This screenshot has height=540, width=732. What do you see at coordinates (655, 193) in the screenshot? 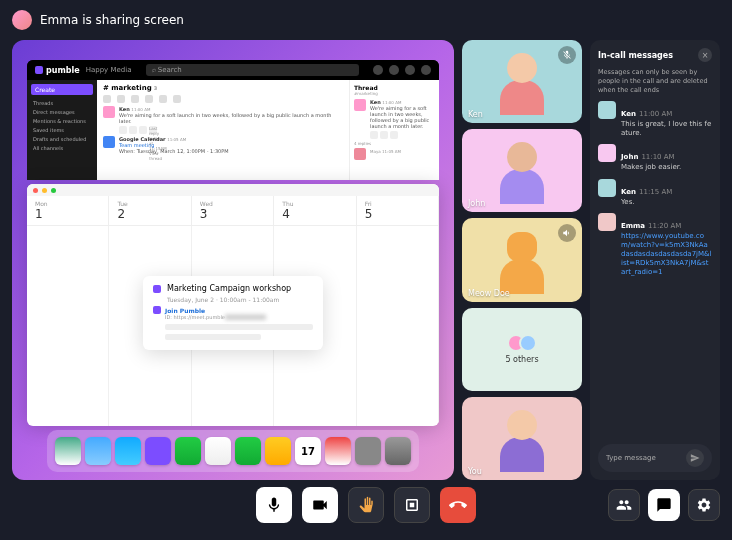
I see `chat-message: Ken11:15 AMYes.` at bounding box center [655, 193].